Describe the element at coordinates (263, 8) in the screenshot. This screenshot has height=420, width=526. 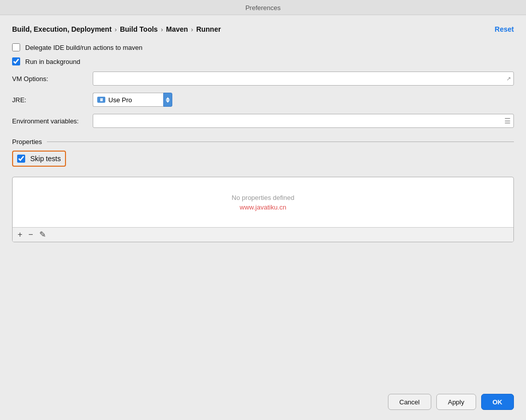
I see `dialog-title: Preferences` at that location.